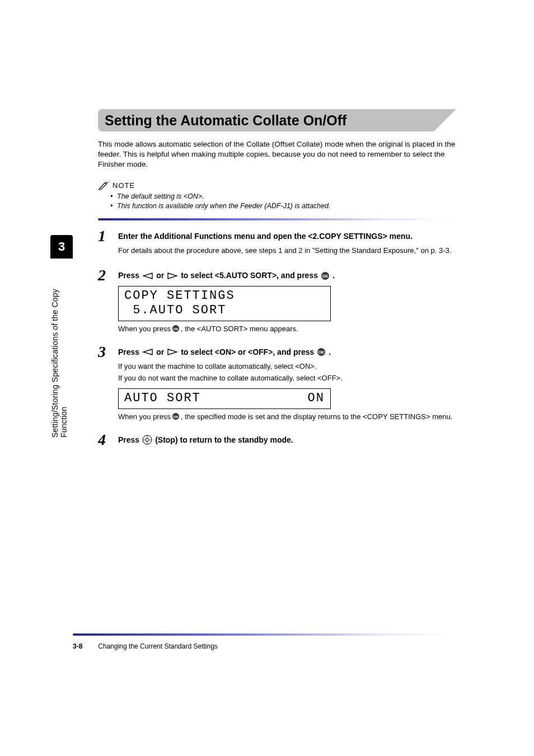 This screenshot has height=756, width=534. I want to click on chapter-vertical-label: Setting/Storing Specifications of the Co…, so click(59, 351).